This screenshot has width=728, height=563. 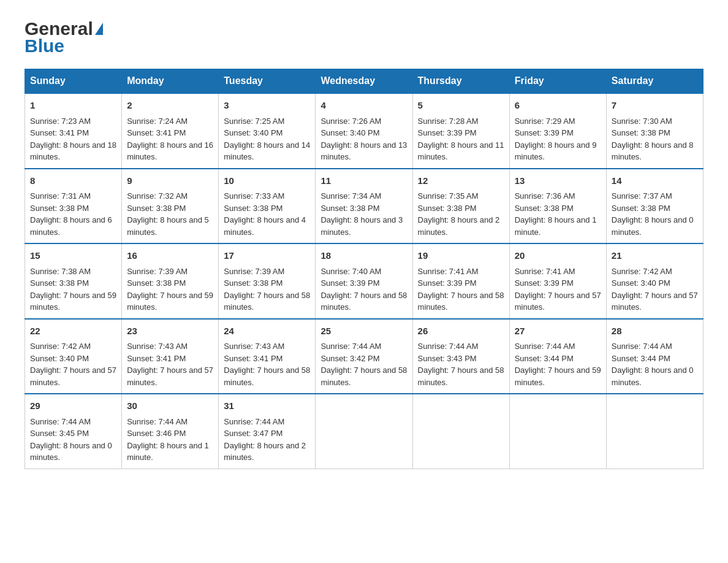 I want to click on calendar-cell: 10Sunrise: 7:33 AMSunset: 3:38 PMDayligh…, so click(x=267, y=206).